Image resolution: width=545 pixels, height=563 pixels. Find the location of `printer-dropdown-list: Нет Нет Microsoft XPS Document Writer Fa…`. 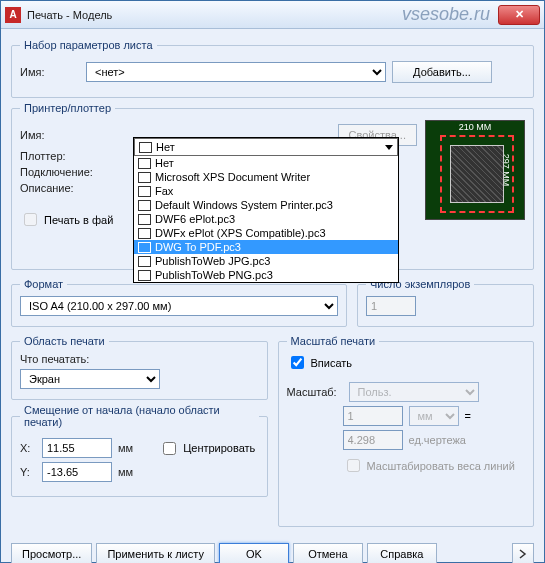

printer-dropdown-list: Нет Нет Microsoft XPS Document Writer Fa… is located at coordinates (266, 210).